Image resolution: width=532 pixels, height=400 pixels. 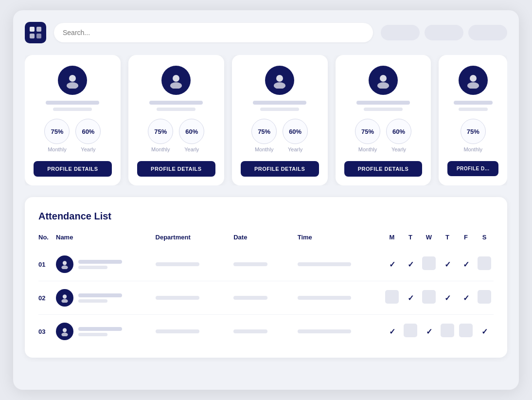 What do you see at coordinates (266, 332) in the screenshot?
I see `table-row: 03` at bounding box center [266, 332].